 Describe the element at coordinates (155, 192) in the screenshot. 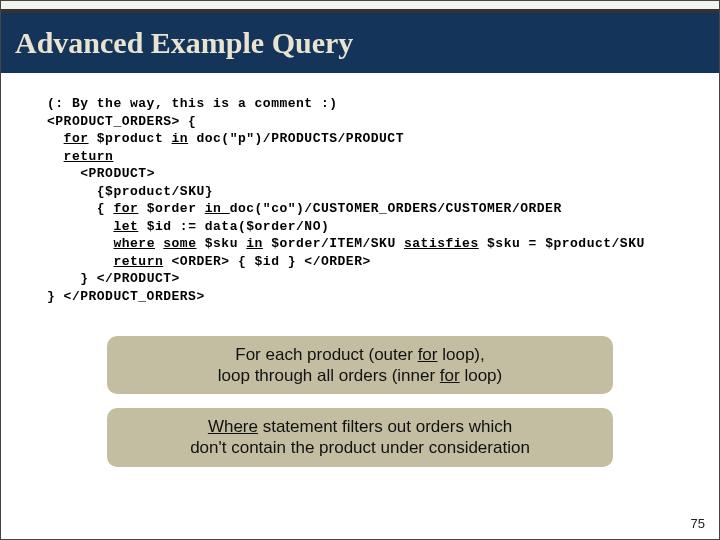

I see `code-line: {$product/SKU}` at that location.